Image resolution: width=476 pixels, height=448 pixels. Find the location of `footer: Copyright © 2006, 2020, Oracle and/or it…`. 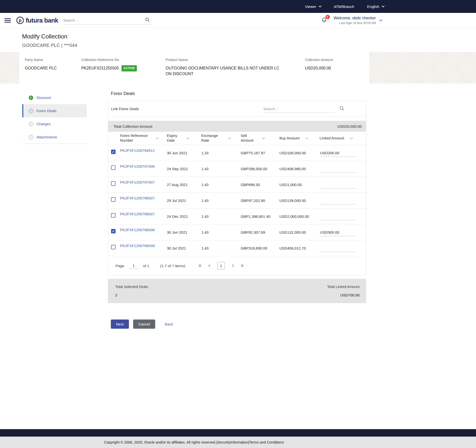

footer: Copyright © 2006, 2020, Oracle and/or it… is located at coordinates (238, 442).